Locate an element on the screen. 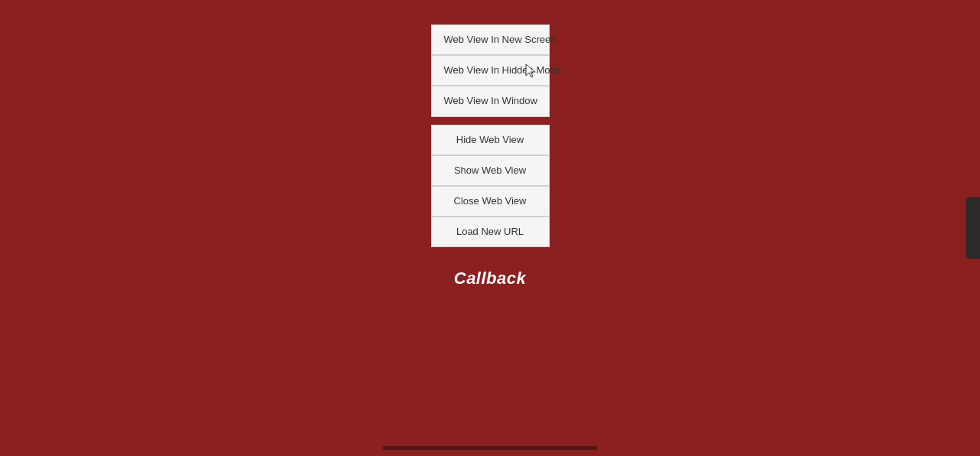  button-group-1: Web View In New ScreenWeb View In Hidden… is located at coordinates (490, 70).